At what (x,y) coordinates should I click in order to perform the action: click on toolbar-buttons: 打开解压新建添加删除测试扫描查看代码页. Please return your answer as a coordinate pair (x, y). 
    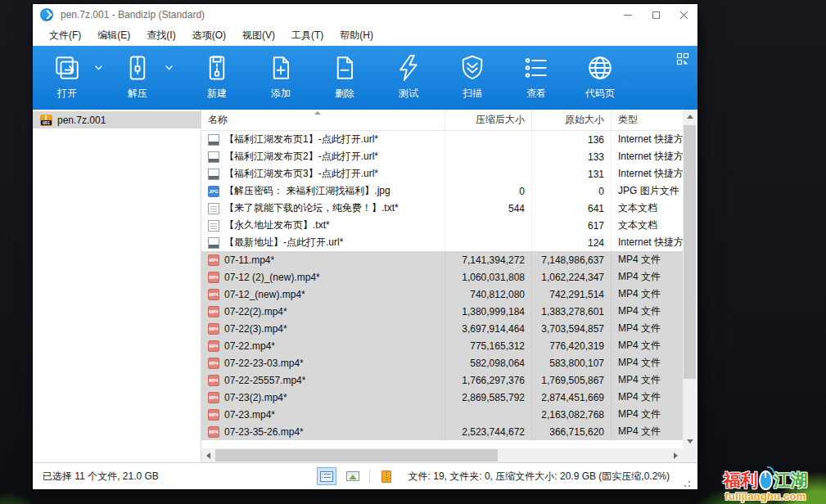
    Looking at the image, I should click on (338, 76).